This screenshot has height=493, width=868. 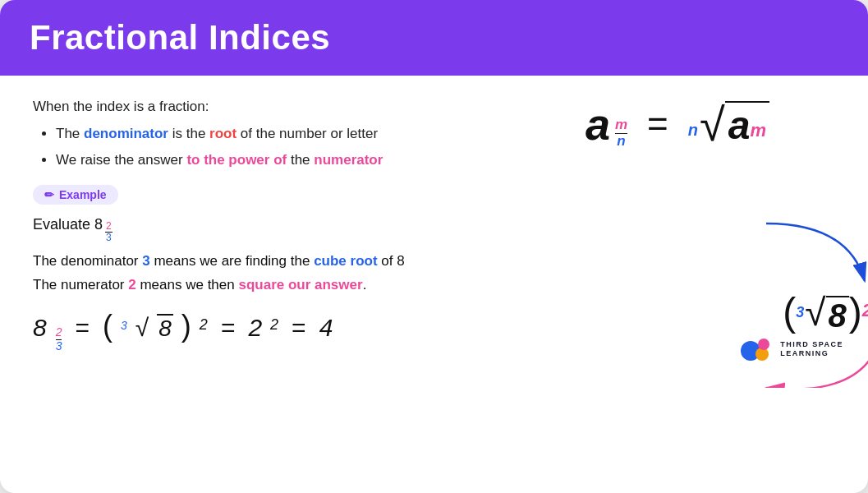 I want to click on el2-num: 2, so click(x=131, y=284).